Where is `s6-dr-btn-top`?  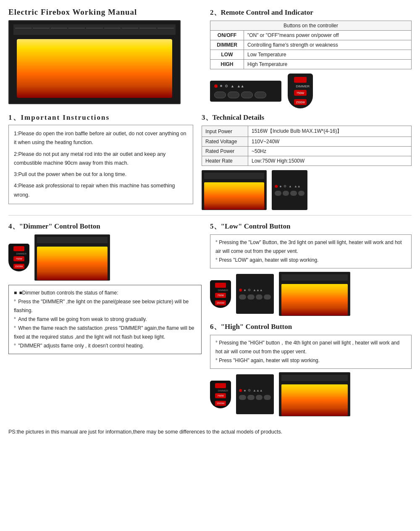 s6-dr-btn-top is located at coordinates (220, 386).